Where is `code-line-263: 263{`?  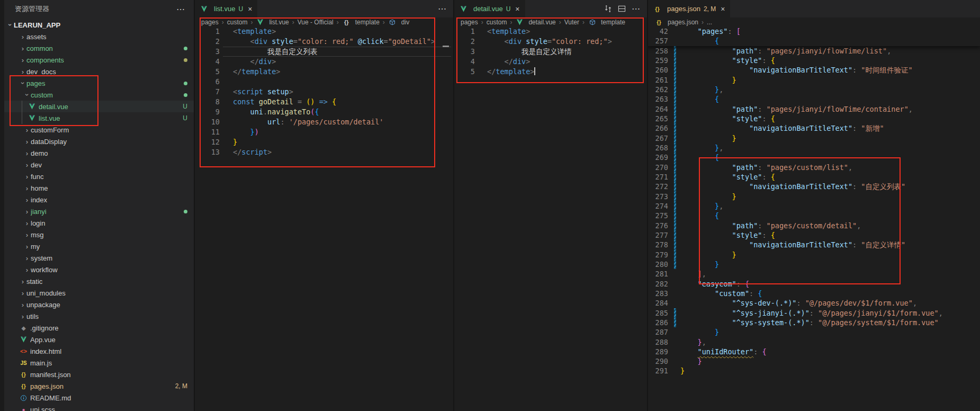 code-line-263: 263{ is located at coordinates (814, 99).